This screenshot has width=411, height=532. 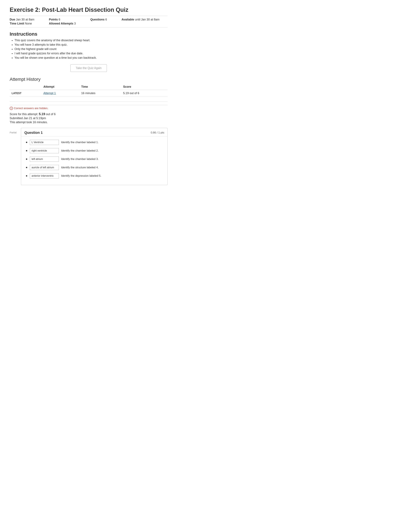 What do you see at coordinates (34, 133) in the screenshot?
I see `question-1-title: Question 1` at bounding box center [34, 133].